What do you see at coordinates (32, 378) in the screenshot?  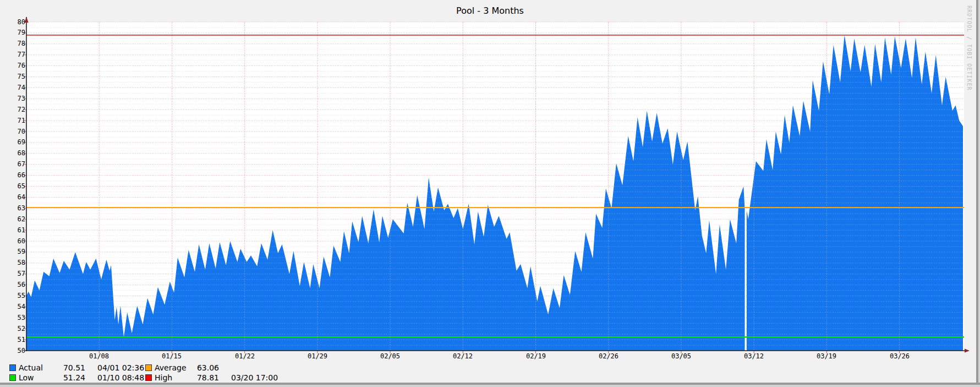 I see `legend-low: Low` at bounding box center [32, 378].